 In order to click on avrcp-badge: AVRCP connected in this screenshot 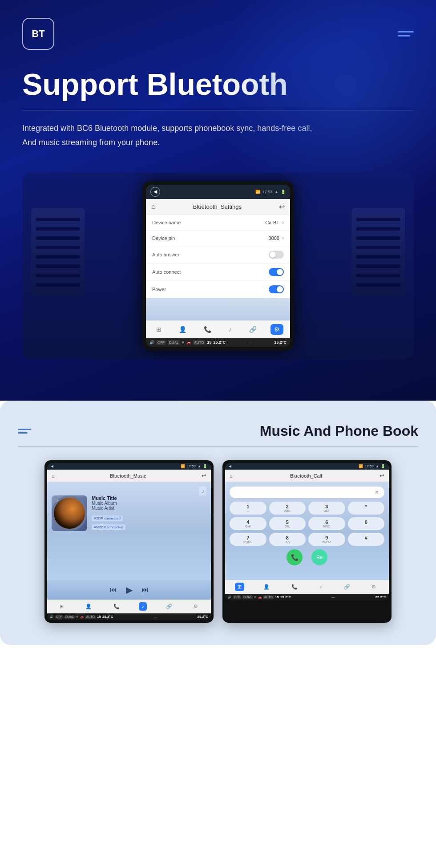, I will do `click(109, 527)`.